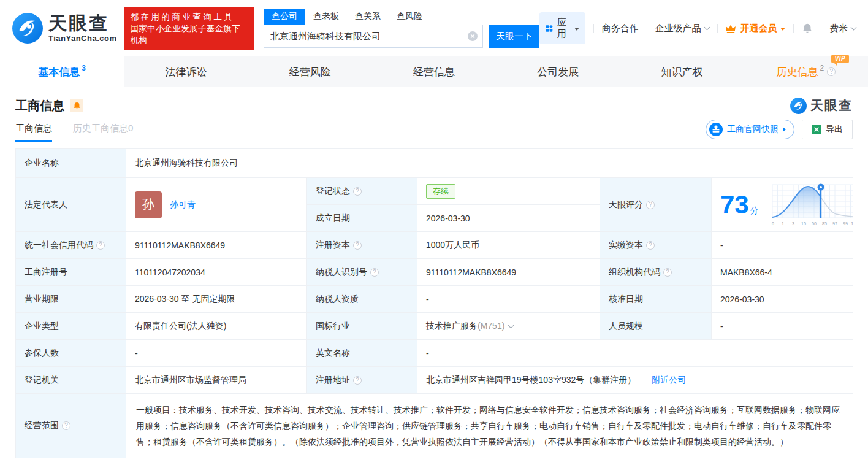 This screenshot has width=868, height=473. I want to click on official-snapshot-button: 工商官网快照, so click(750, 129).